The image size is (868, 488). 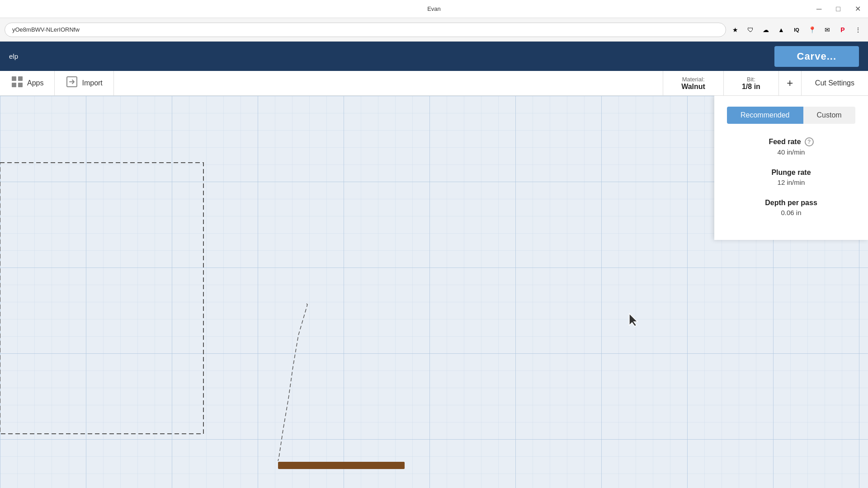 I want to click on iq-icon: IQ, so click(x=797, y=30).